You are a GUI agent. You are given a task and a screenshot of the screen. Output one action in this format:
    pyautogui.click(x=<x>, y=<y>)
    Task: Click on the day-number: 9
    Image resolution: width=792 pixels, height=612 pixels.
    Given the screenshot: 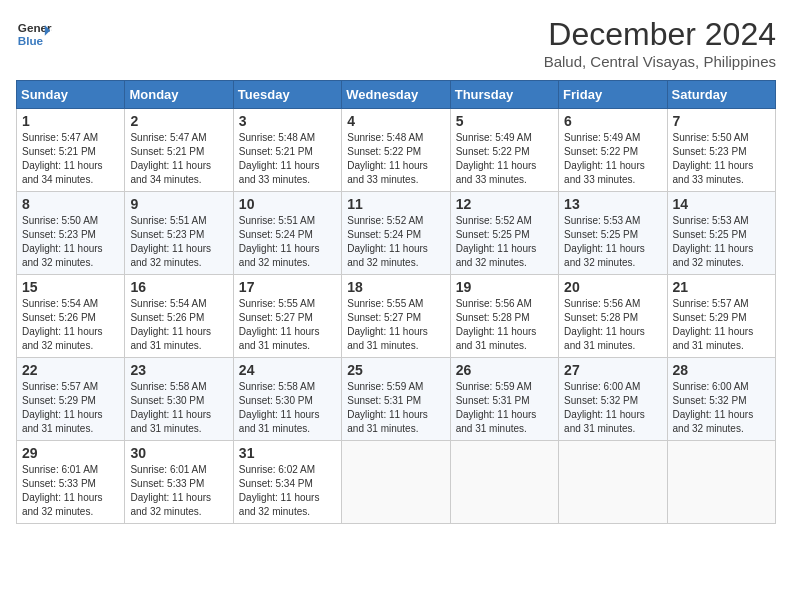 What is the action you would take?
    pyautogui.click(x=178, y=204)
    